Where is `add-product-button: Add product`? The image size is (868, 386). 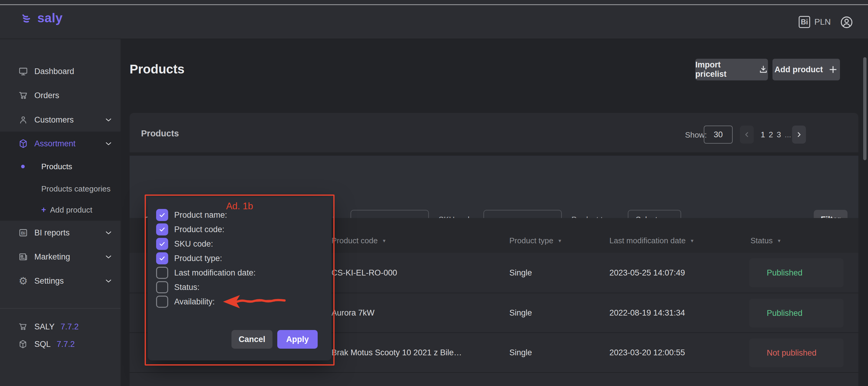
add-product-button: Add product is located at coordinates (806, 69).